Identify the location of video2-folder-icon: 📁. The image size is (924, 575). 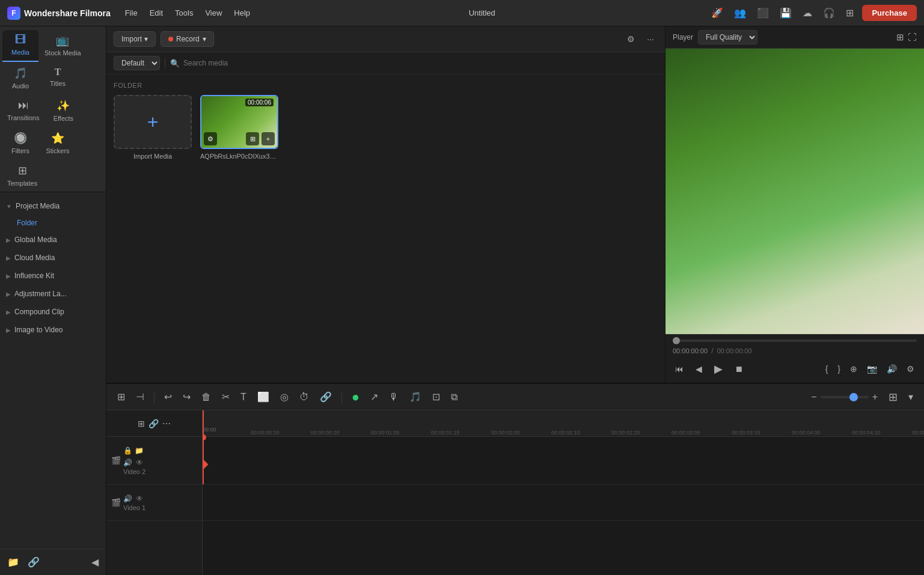
(139, 451).